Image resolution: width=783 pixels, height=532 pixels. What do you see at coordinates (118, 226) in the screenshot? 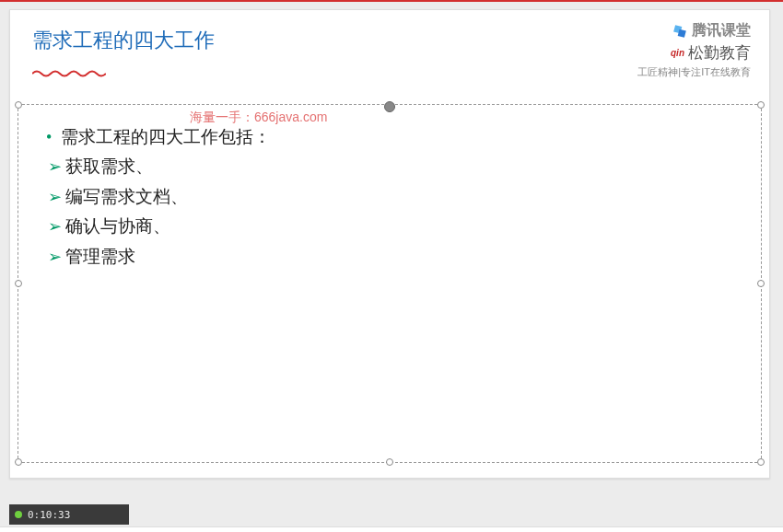
I see `list-text: 确认与协商、` at bounding box center [118, 226].